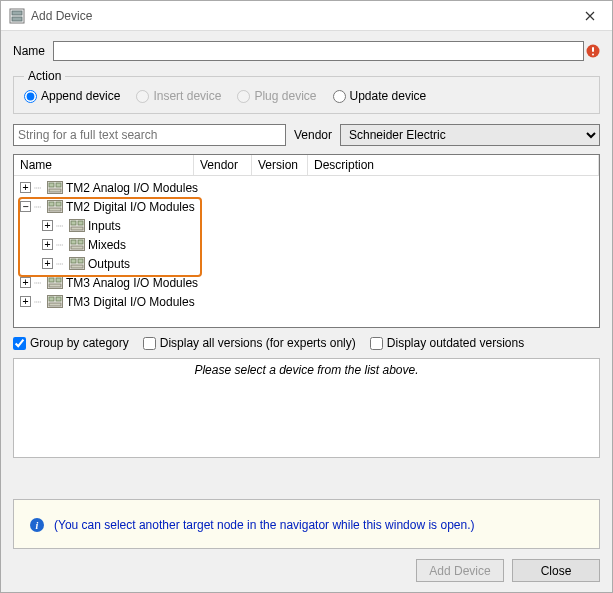  Describe the element at coordinates (340, 96) in the screenshot. I see `radio-update-input` at that location.